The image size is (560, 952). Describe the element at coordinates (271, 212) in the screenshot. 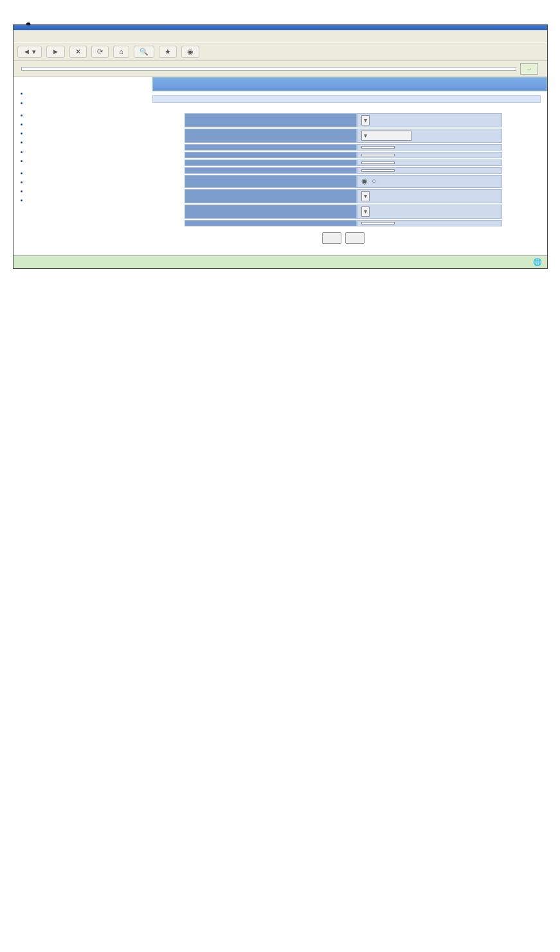

I see `label-extended-range` at that location.